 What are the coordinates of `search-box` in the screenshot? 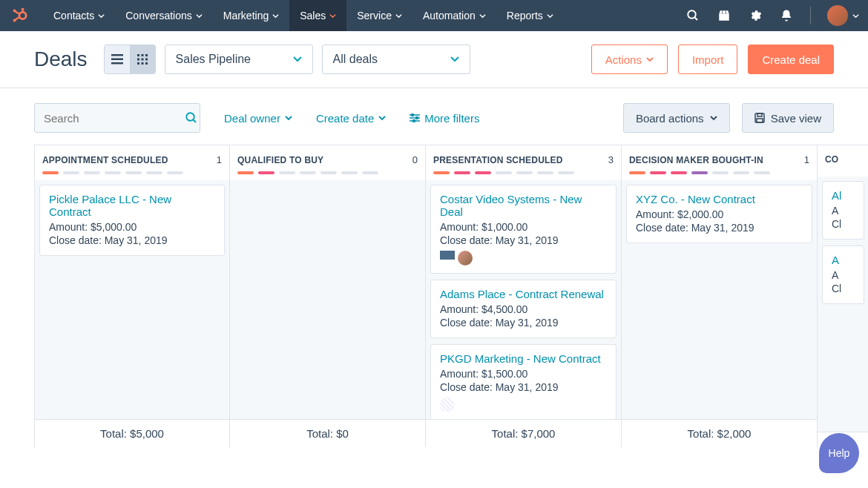 It's located at (117, 118).